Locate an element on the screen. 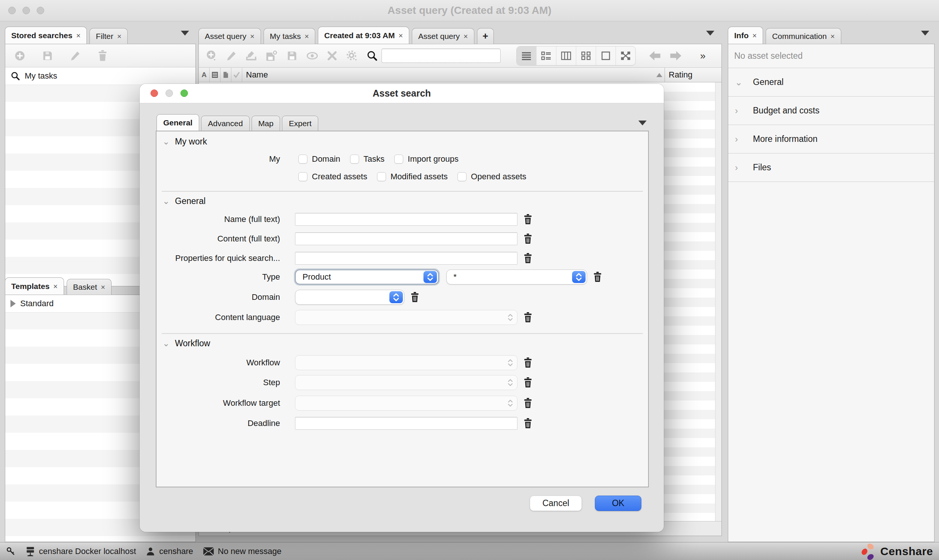  disclosure-triangle-icon is located at coordinates (13, 303).